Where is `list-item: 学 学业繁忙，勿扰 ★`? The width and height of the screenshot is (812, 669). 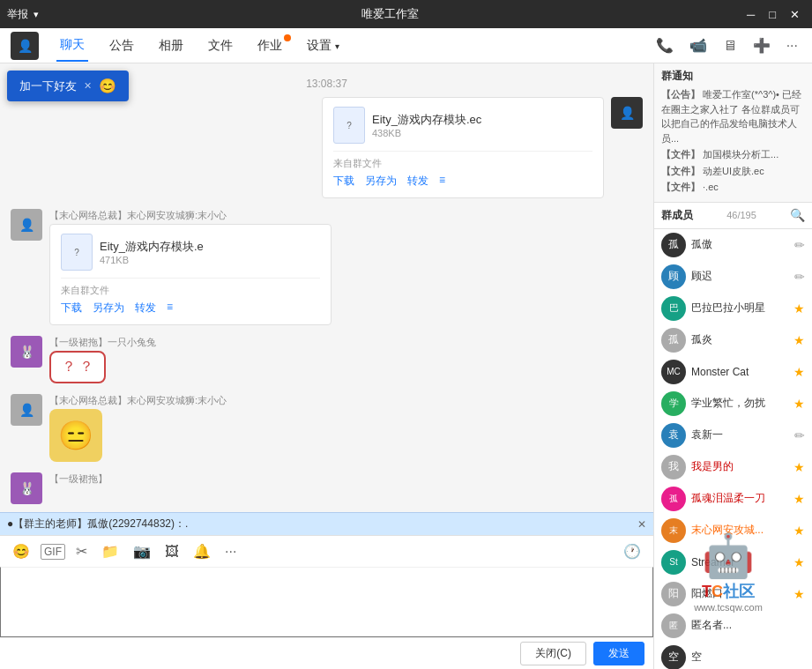 list-item: 学 学业繁忙，勿扰 ★ is located at coordinates (734, 404).